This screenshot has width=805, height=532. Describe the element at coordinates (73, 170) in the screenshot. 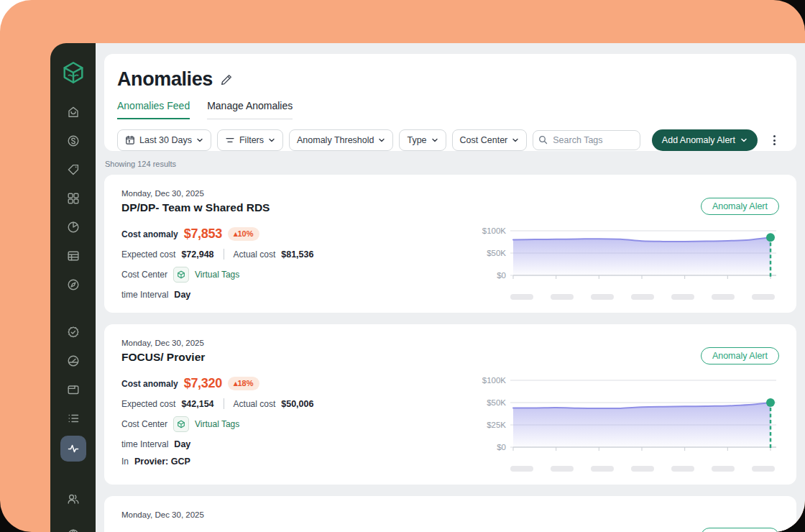

I see `sidebar-item-tags` at that location.